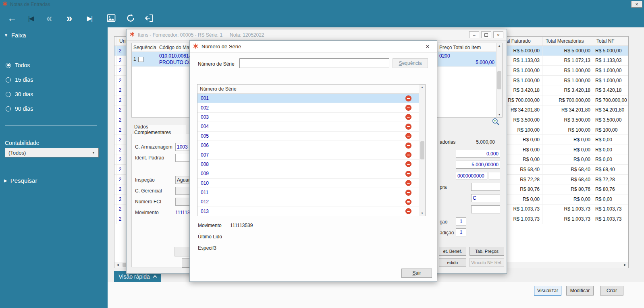  Describe the element at coordinates (567, 209) in the screenshot. I see `total-mercadorias-cell: R$ 1.003,73` at that location.